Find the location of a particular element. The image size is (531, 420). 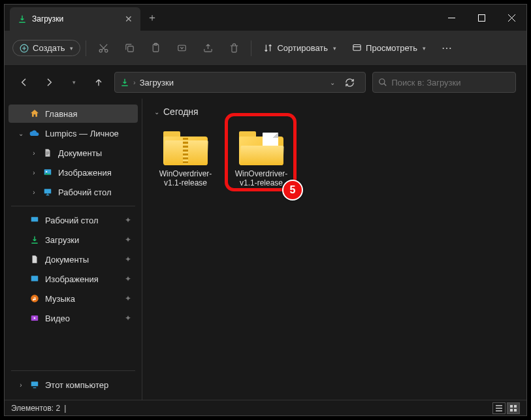

sidebar-label: Видео is located at coordinates (57, 319).